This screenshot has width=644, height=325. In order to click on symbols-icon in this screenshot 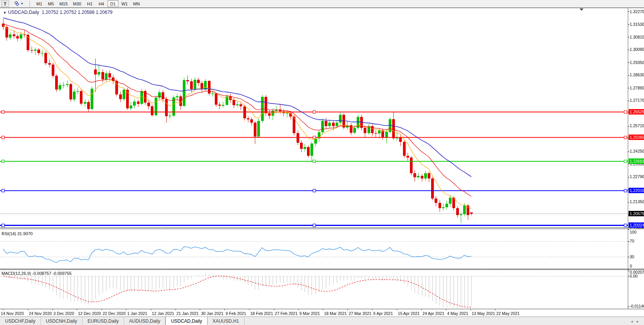, I will do `click(17, 4)`.